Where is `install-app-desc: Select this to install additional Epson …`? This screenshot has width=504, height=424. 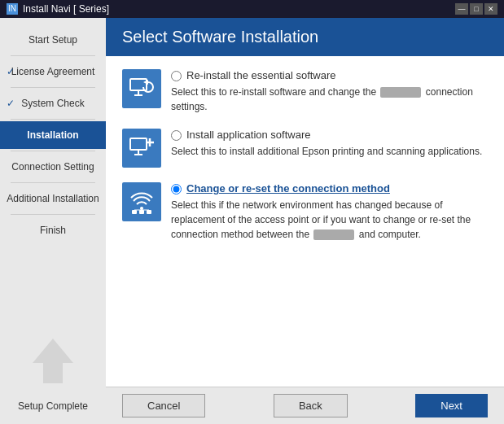
install-app-desc: Select this to install additional Epson … is located at coordinates (329, 151).